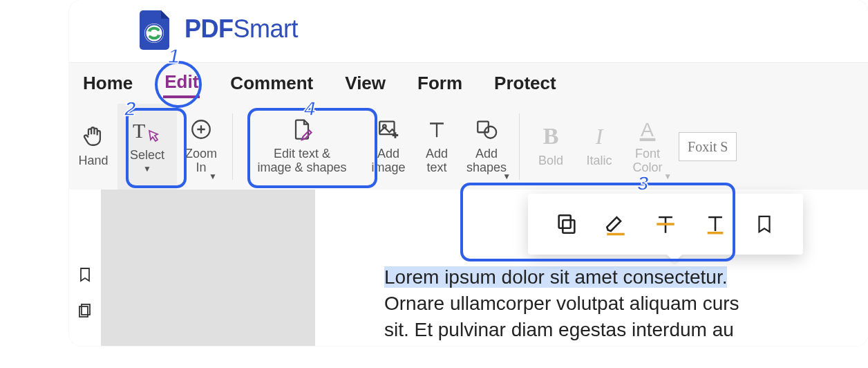  What do you see at coordinates (437, 147) in the screenshot?
I see `add-text-tool: Add text` at bounding box center [437, 147].